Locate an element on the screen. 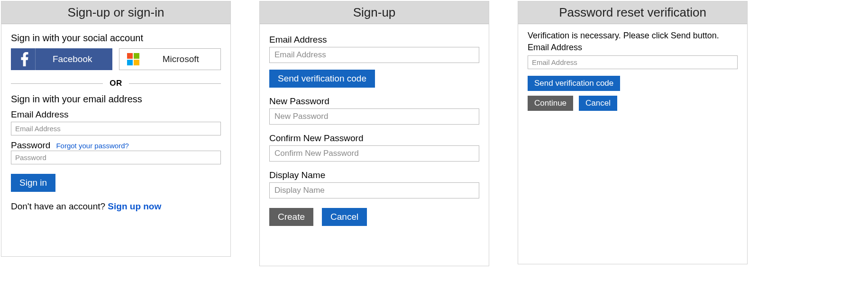 The image size is (868, 306). confirm-password-field is located at coordinates (375, 153).